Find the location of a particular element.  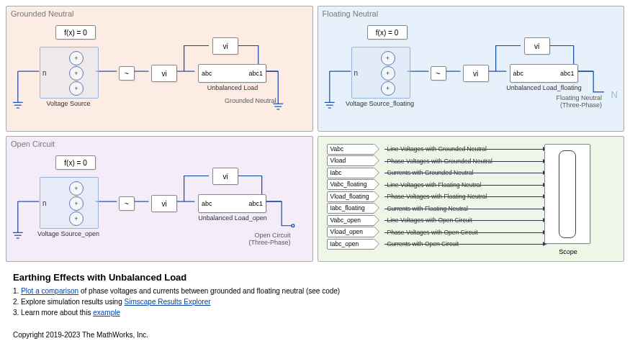

from-tag: Iabc_floating is located at coordinates (351, 209).